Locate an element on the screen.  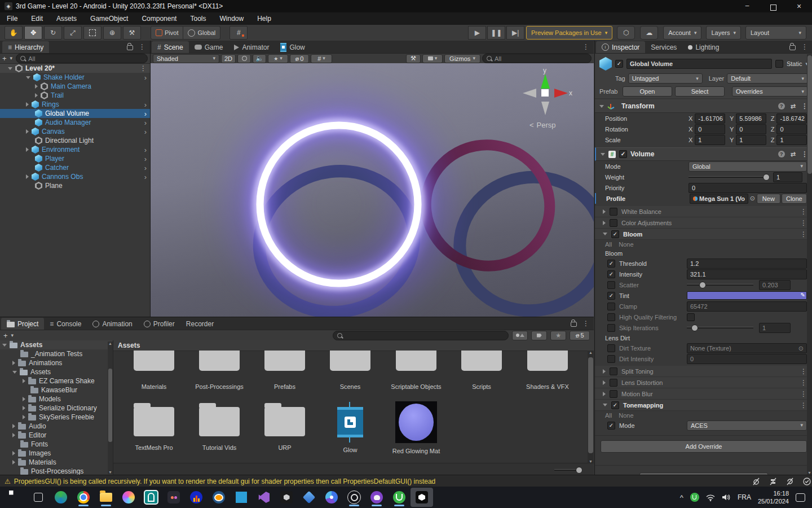
custom-tool-icon: ⚒ is located at coordinates (132, 33).